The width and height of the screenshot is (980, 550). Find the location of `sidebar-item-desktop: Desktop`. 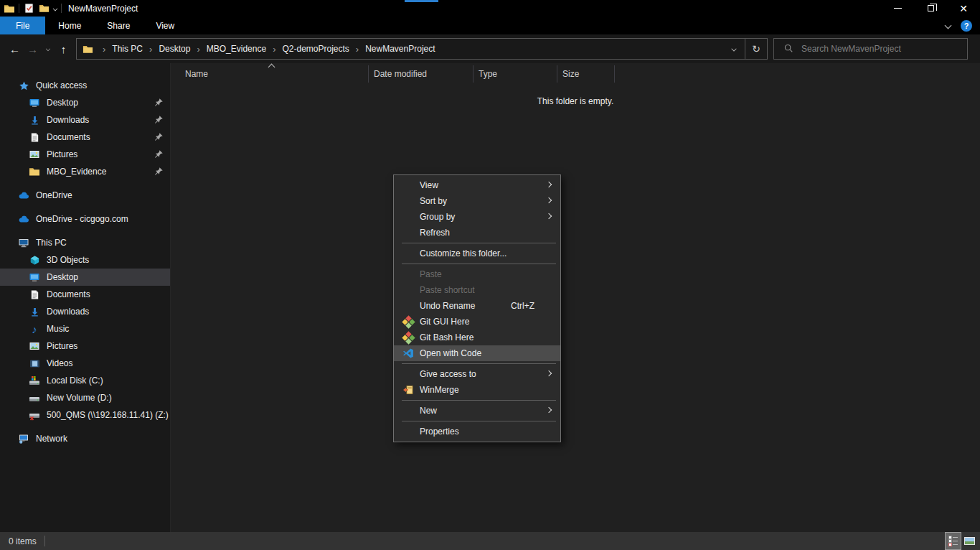

sidebar-item-desktop: Desktop is located at coordinates (85, 277).